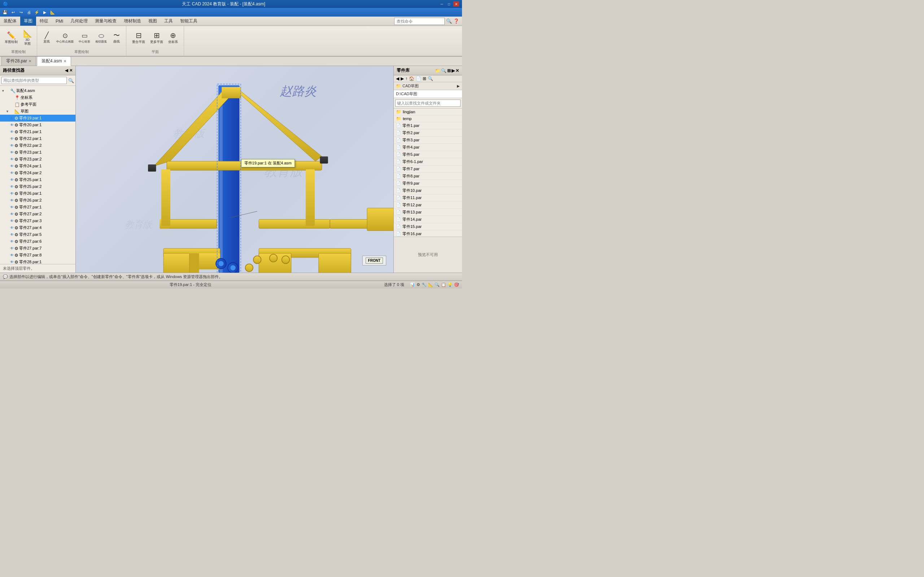 The height and width of the screenshot is (577, 924). I want to click on command-search, so click(419, 21).